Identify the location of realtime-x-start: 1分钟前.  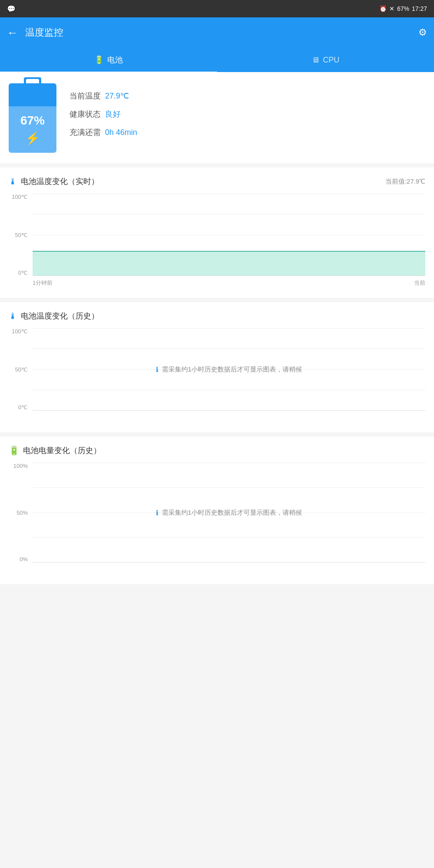
(43, 283).